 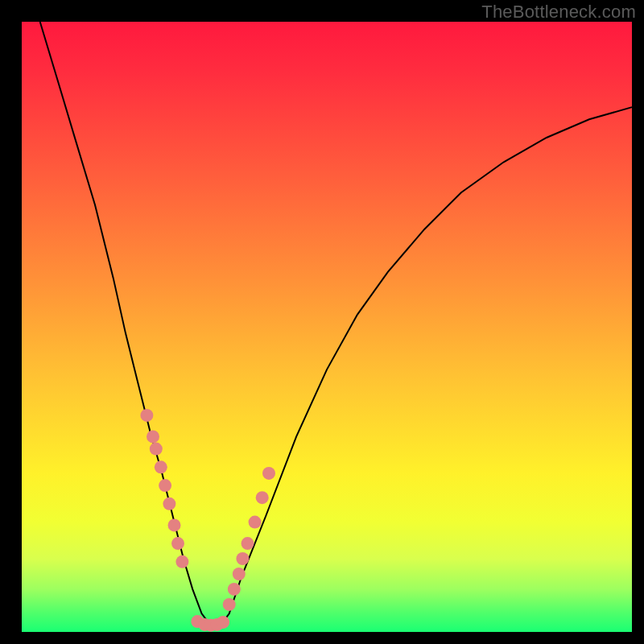 What do you see at coordinates (559, 12) in the screenshot?
I see `watermark-text: TheBottleneck.com` at bounding box center [559, 12].